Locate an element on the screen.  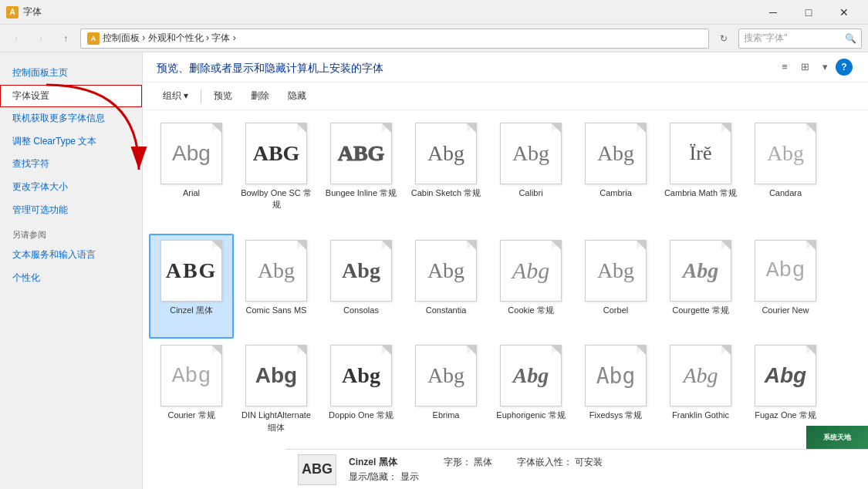
font-item: AbgCabin Sketch 常规 is located at coordinates (446, 175).